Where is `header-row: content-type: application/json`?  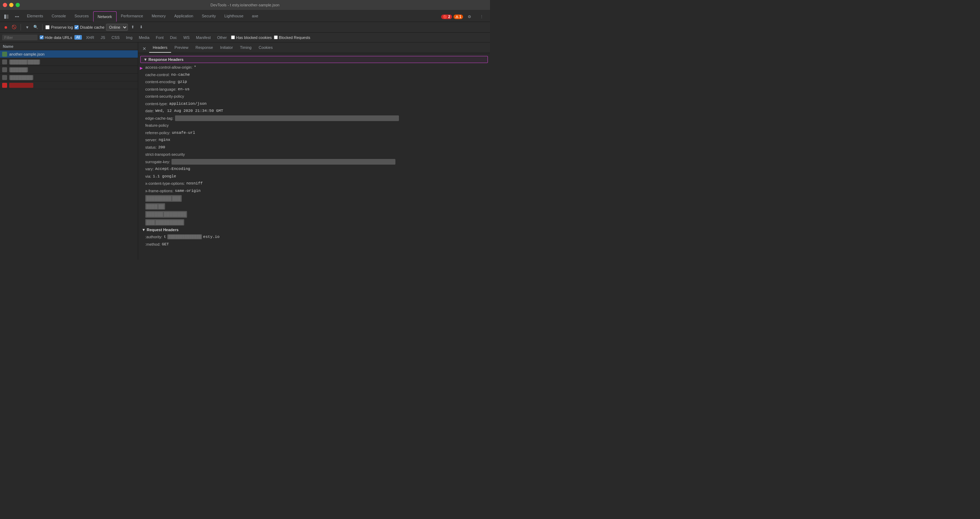
header-row: content-type: application/json is located at coordinates (314, 104).